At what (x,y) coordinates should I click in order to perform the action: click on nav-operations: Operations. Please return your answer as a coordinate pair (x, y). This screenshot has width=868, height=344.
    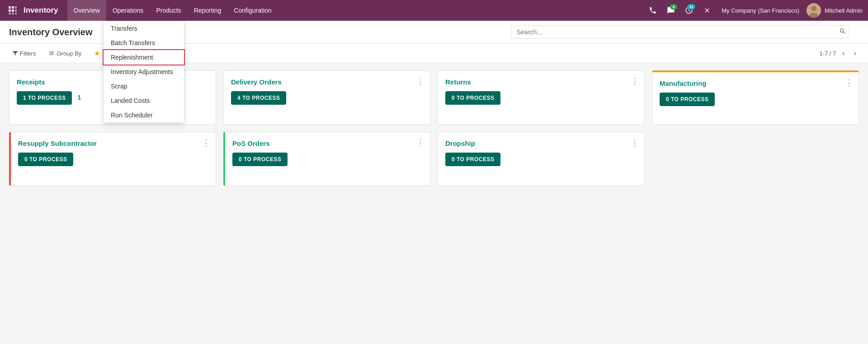
    Looking at the image, I should click on (128, 10).